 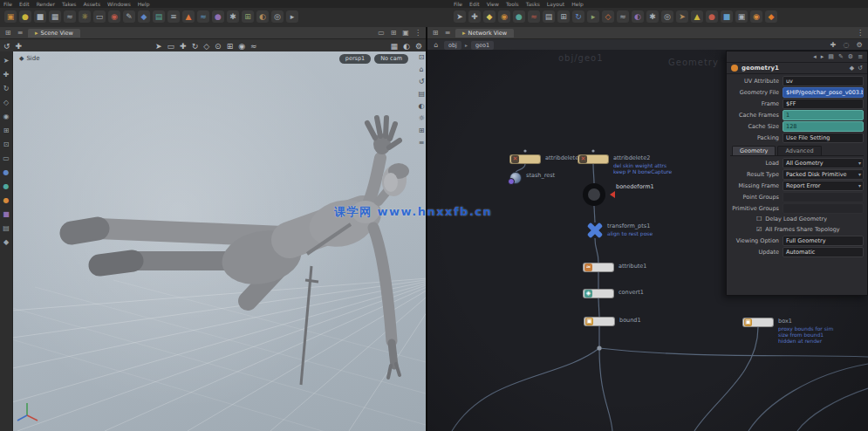 I want to click on viewport-tool-icon: ▤, so click(x=6, y=229).